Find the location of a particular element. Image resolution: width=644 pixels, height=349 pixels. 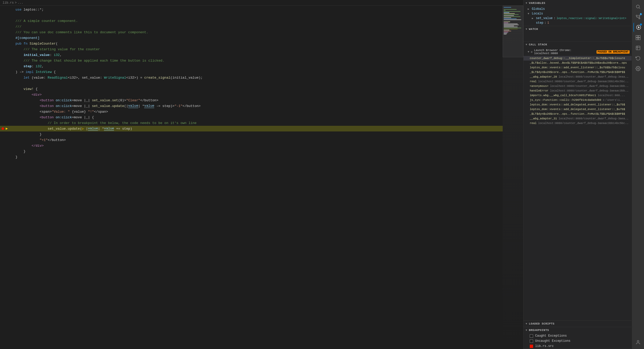

variables-section: ▼ VARIABLES ▶ Globals ▼ Locals ▶ set_val… is located at coordinates (578, 13).